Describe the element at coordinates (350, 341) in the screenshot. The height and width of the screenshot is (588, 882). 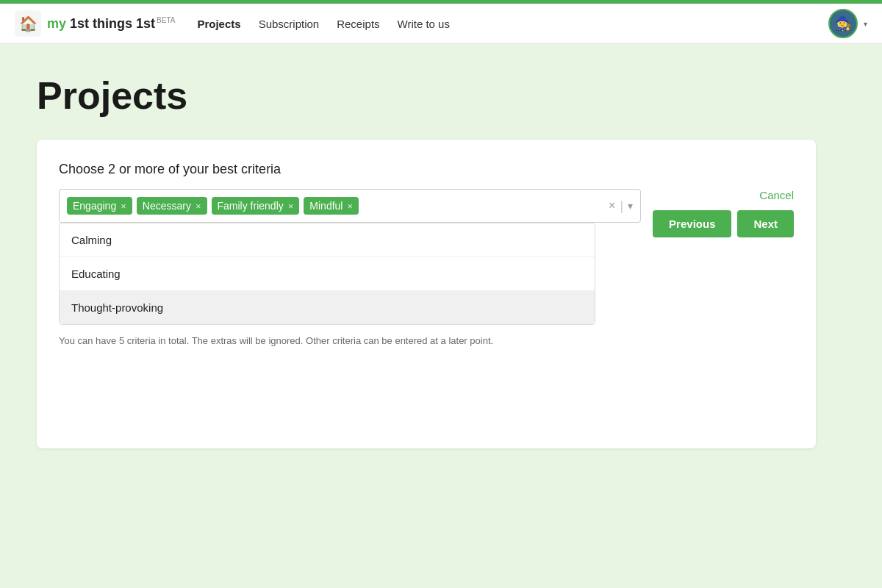
I see `helper-text: You can have 5 criteria in total. The ex…` at that location.